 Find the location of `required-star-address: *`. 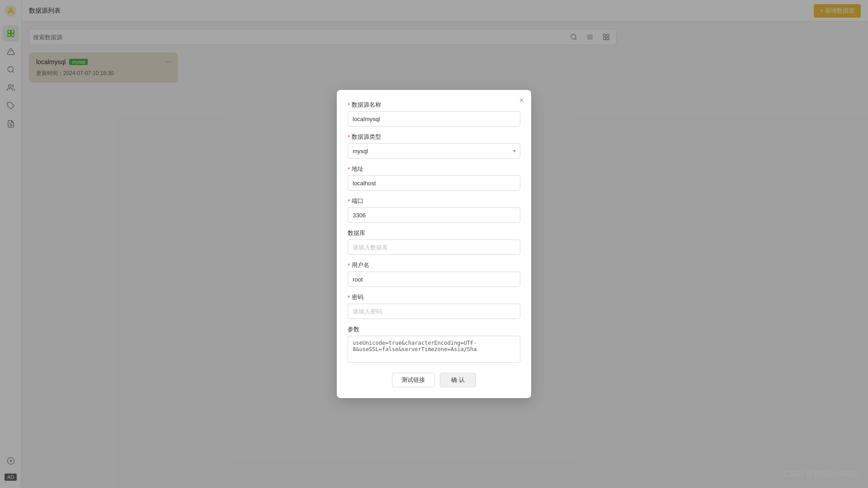

required-star-address: * is located at coordinates (349, 169).